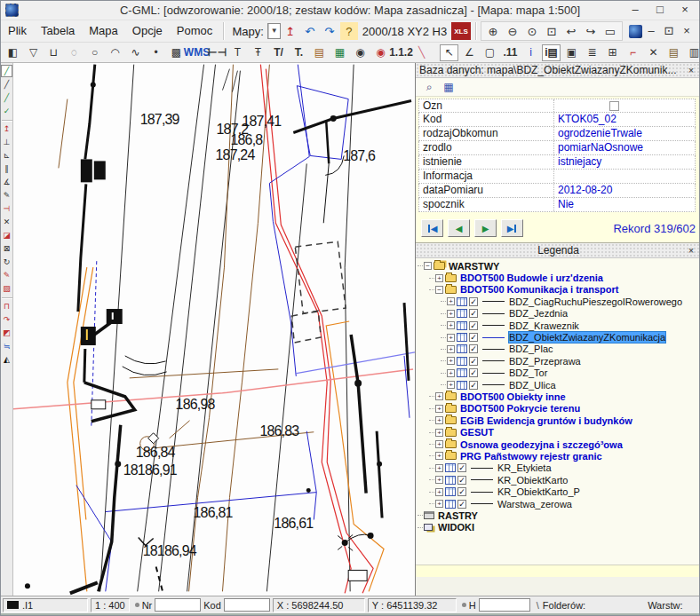 This screenshot has width=700, height=616. I want to click on bw-icon: ◭, so click(7, 359).